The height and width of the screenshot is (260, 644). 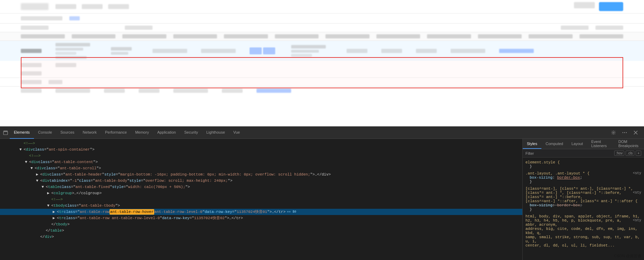 What do you see at coordinates (543, 162) in the screenshot?
I see `css-selector-element: element.style {` at bounding box center [543, 162].